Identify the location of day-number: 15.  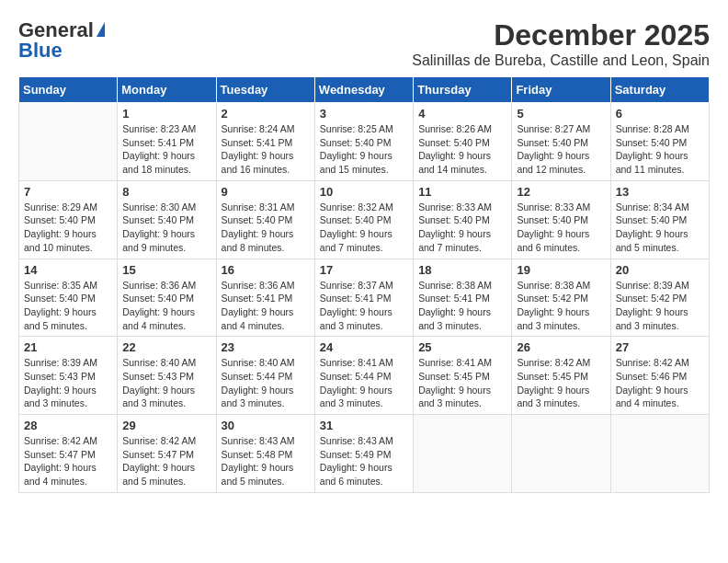
(166, 270).